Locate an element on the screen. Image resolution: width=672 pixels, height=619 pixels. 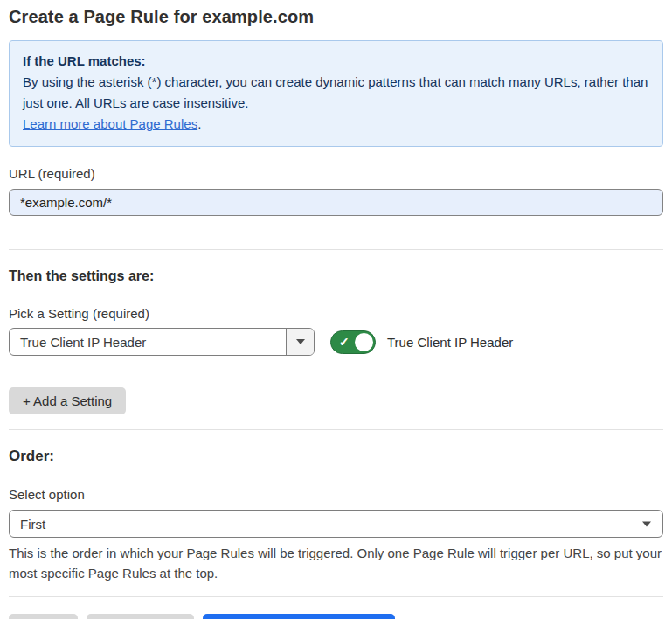
info-box-heading: If the URL matches: is located at coordinates (336, 61).